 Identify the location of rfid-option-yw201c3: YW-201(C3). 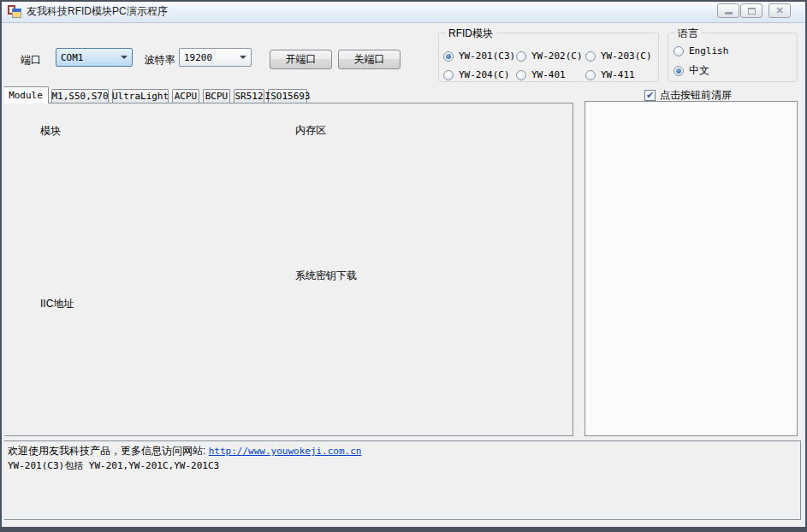
(479, 56).